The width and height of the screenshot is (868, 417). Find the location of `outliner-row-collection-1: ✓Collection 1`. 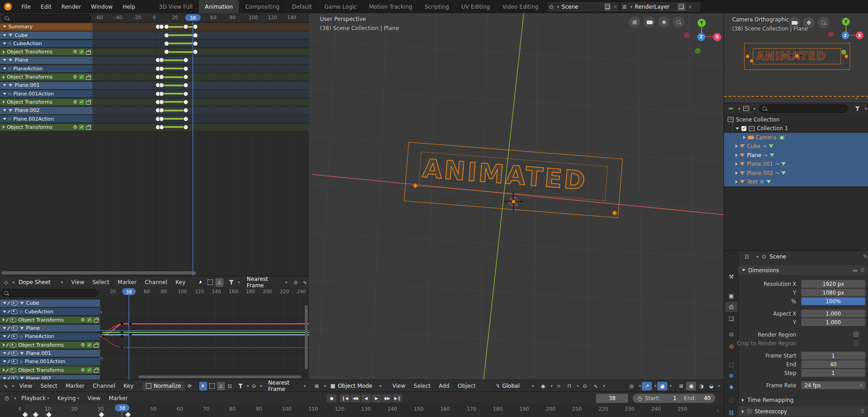

outliner-row-collection-1: ✓Collection 1 is located at coordinates (796, 129).